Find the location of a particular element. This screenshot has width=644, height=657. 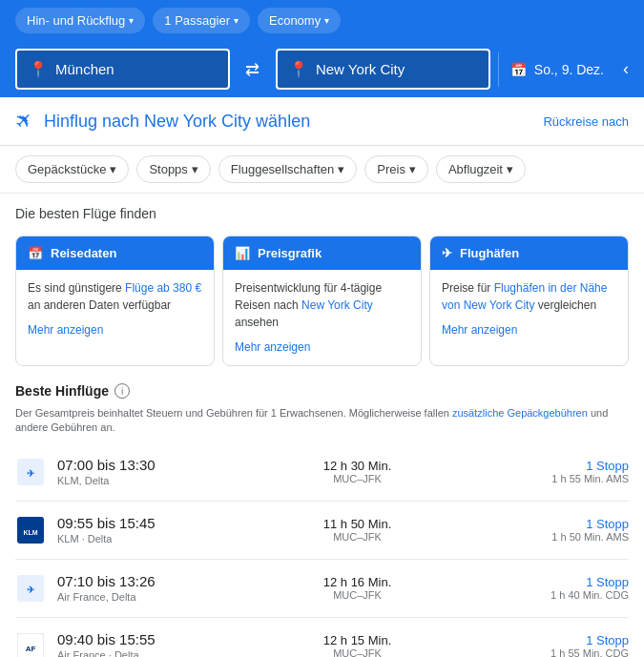

card-reisedaten-link: Mehr anzeigen is located at coordinates (114, 330).